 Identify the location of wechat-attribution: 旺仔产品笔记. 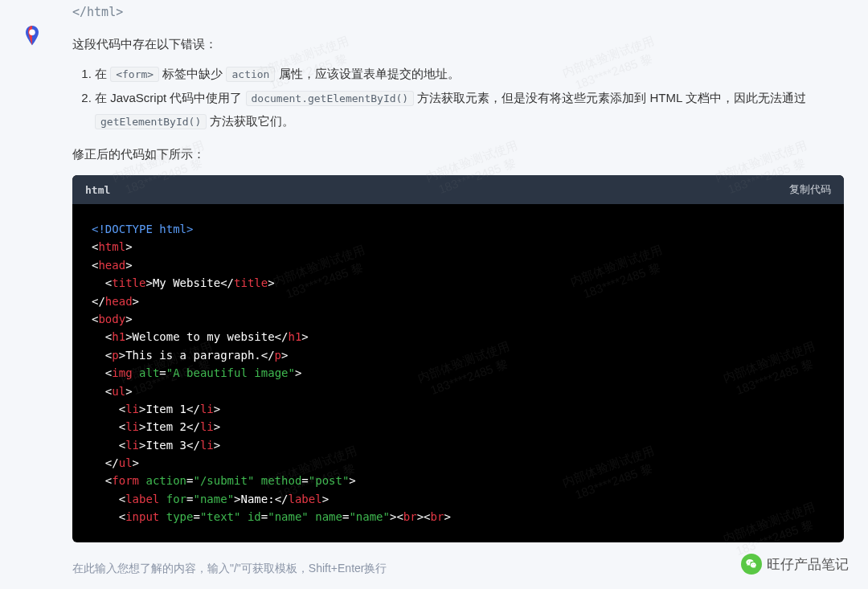
(795, 564).